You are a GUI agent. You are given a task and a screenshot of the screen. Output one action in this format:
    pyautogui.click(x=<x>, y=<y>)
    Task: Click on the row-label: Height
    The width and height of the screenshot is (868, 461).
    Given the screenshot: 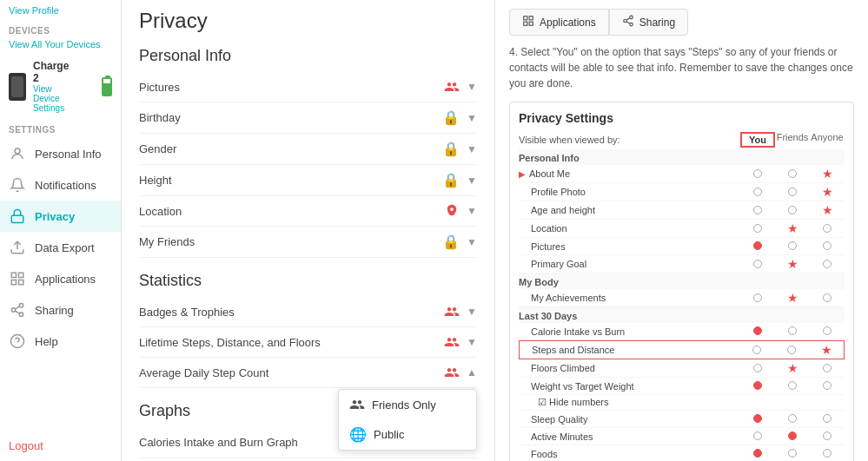 What is the action you would take?
    pyautogui.click(x=156, y=181)
    